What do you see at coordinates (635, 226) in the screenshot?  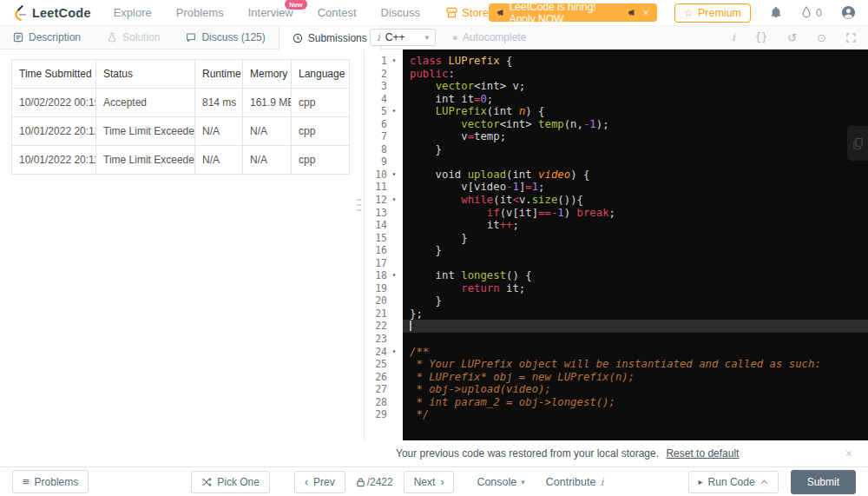 I see `code-line: it++;` at bounding box center [635, 226].